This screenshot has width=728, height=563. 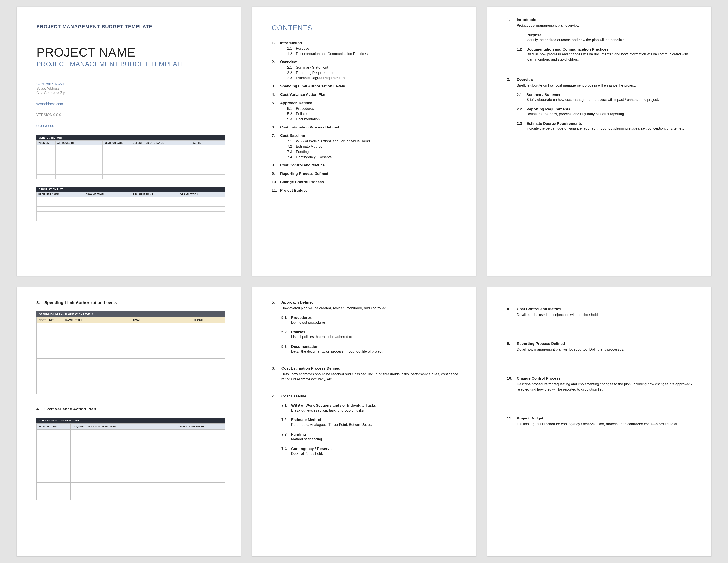 I want to click on subsection-number: 2.1, so click(x=521, y=95).